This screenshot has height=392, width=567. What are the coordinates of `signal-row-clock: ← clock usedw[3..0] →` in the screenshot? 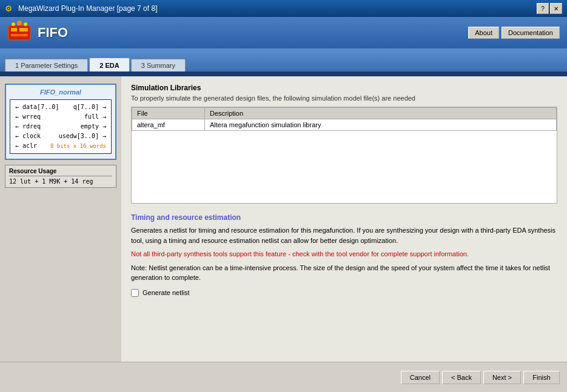 It's located at (61, 136).